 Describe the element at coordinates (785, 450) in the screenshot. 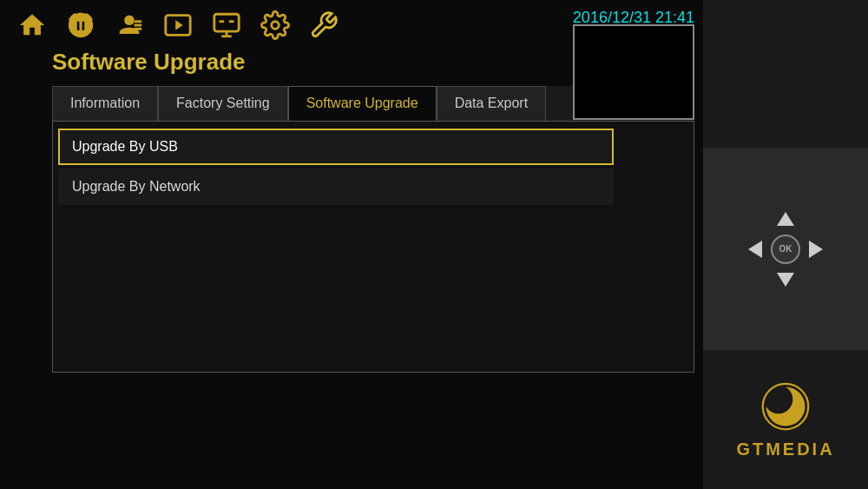

I see `gtmedia-logo-text: GTMEDIA` at that location.